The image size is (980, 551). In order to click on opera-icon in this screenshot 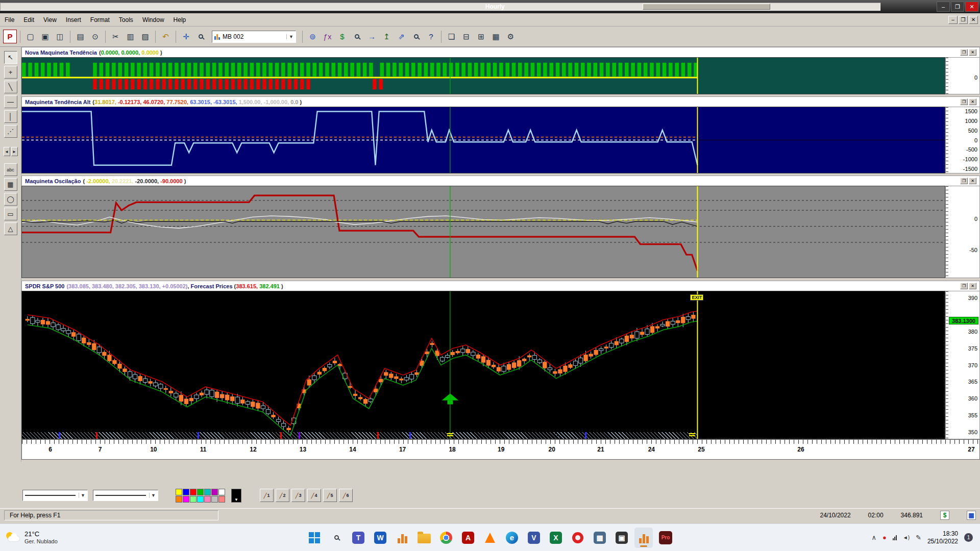, I will do `click(578, 538)`.